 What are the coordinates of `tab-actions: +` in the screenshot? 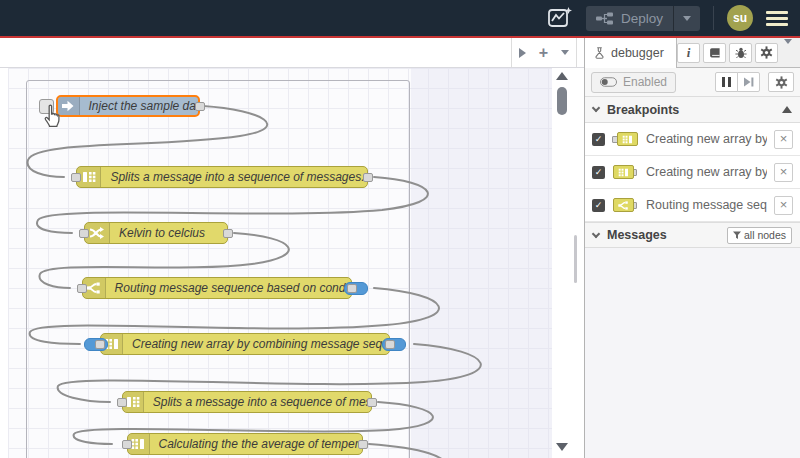 It's located at (544, 52).